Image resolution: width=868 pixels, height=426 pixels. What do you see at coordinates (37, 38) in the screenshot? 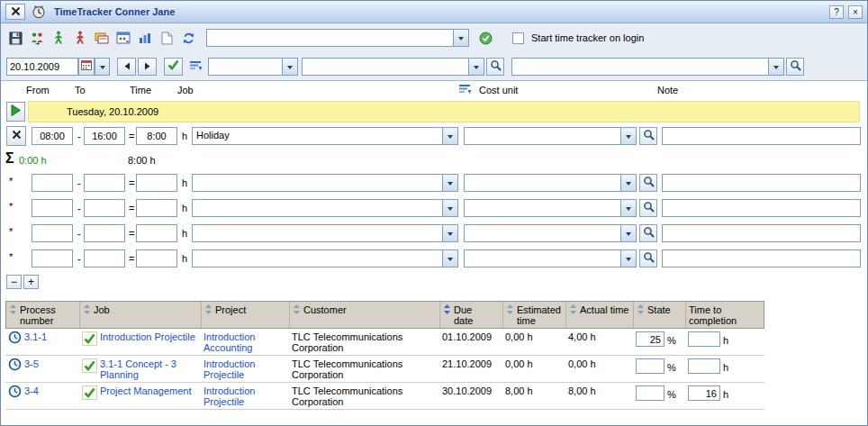
I see `check-in-out-icon` at bounding box center [37, 38].